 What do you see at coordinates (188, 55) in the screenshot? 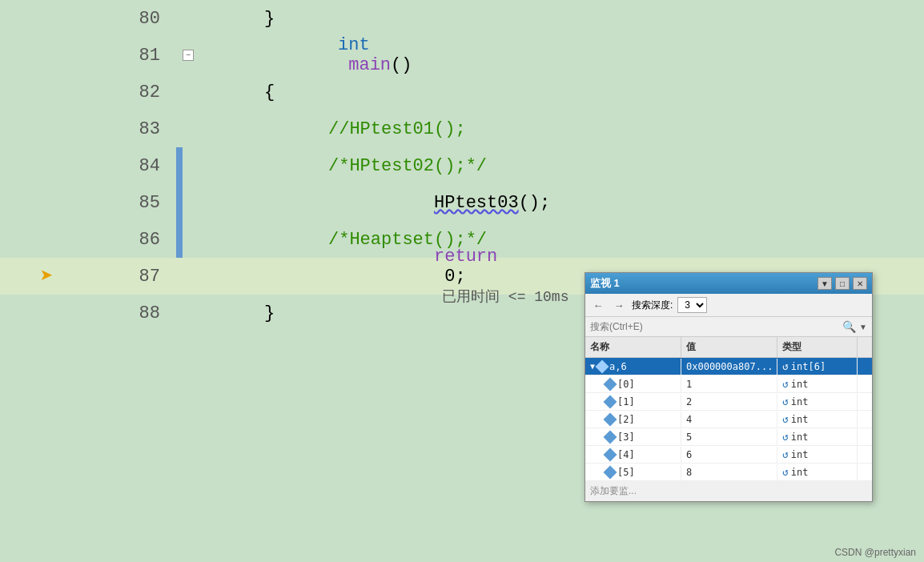
I see `gutter-81: −` at bounding box center [188, 55].